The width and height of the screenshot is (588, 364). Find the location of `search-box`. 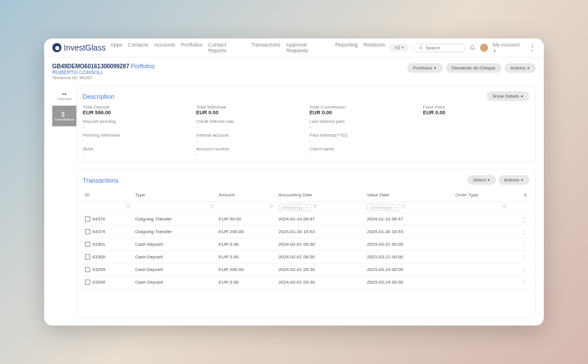

search-box is located at coordinates (439, 48).